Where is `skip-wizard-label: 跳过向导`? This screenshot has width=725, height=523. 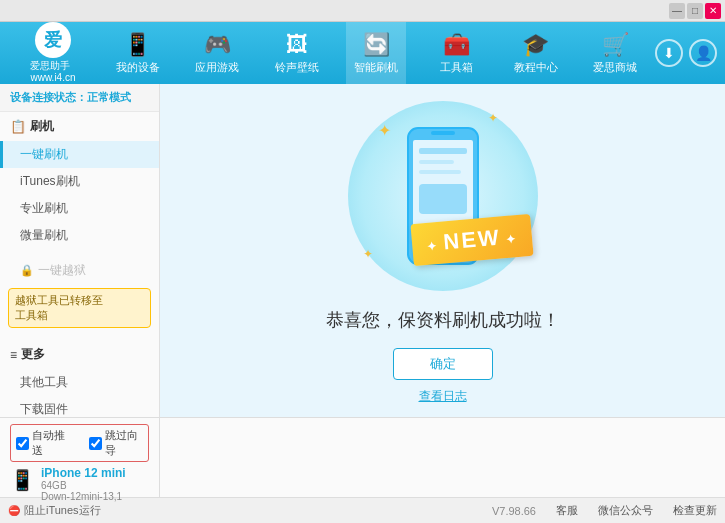 skip-wizard-label: 跳过向导 is located at coordinates (124, 443).